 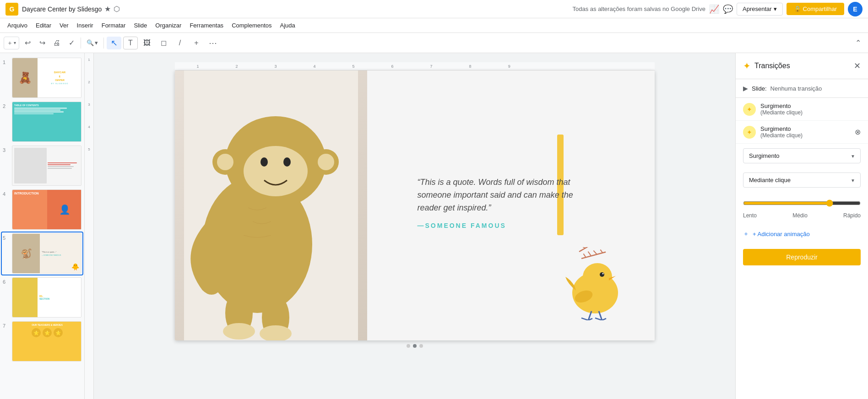 I want to click on menu-inserir: Inserir, so click(x=85, y=26).